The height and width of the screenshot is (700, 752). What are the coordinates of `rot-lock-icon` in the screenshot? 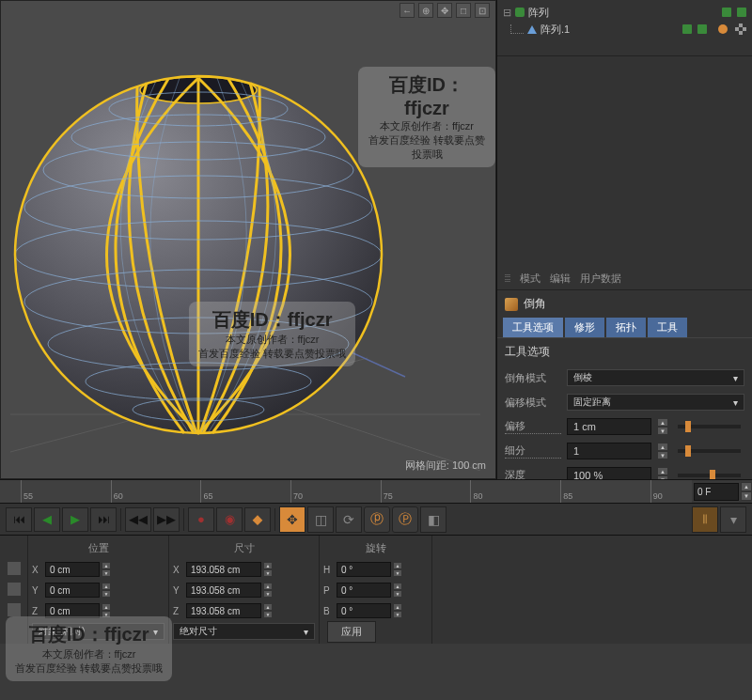 It's located at (14, 610).